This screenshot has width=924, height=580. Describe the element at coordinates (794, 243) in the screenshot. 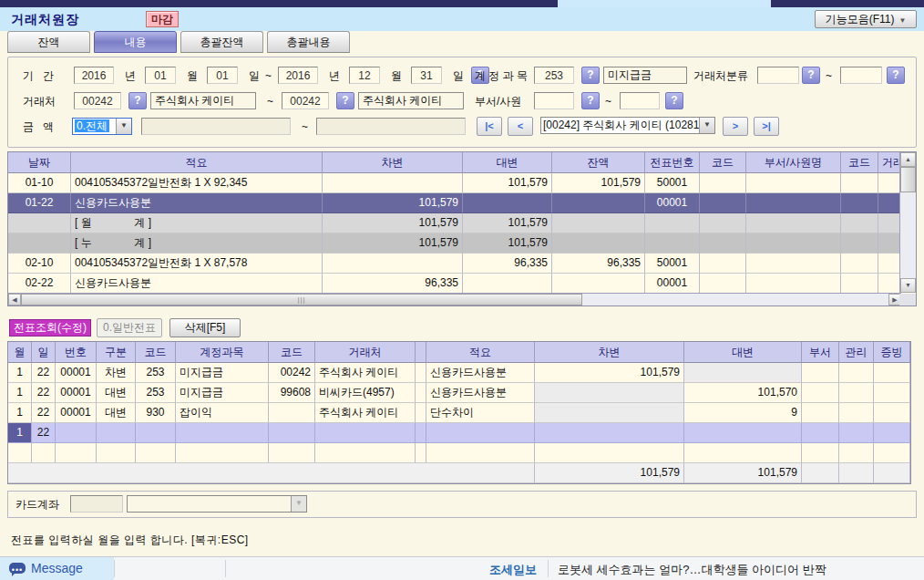

I see `cell-dept-name` at that location.